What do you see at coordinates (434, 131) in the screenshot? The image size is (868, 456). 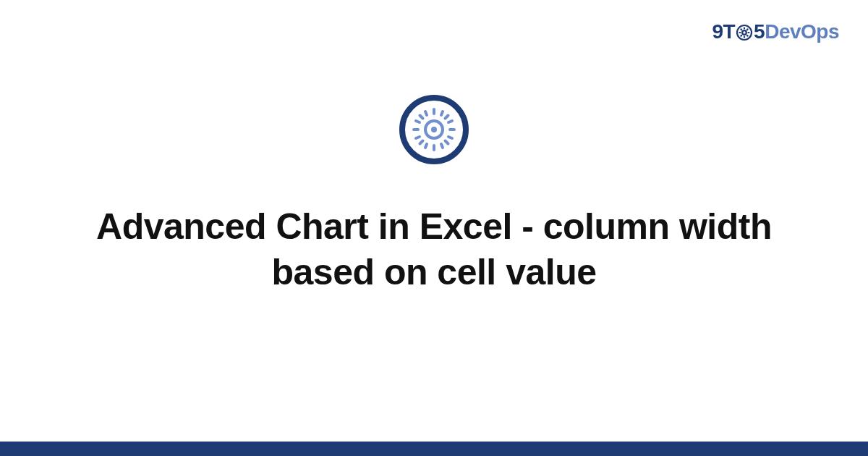 I see `hero-icon-wrap` at bounding box center [434, 131].